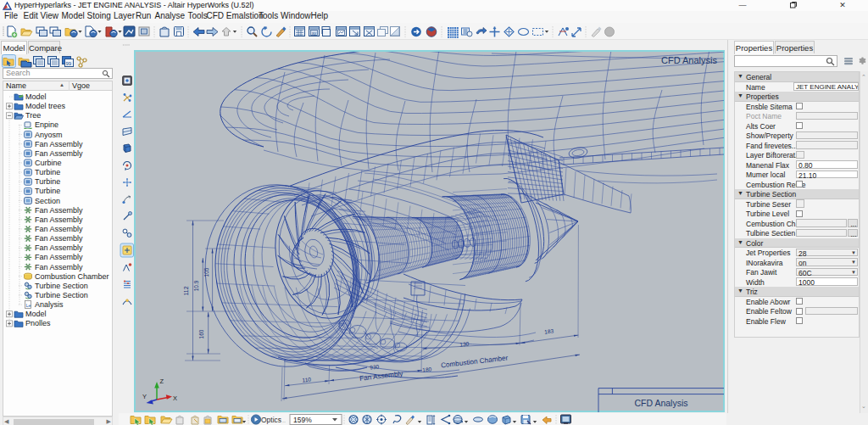 The width and height of the screenshot is (868, 425). I want to click on svg-text: Optics, so click(271, 420).